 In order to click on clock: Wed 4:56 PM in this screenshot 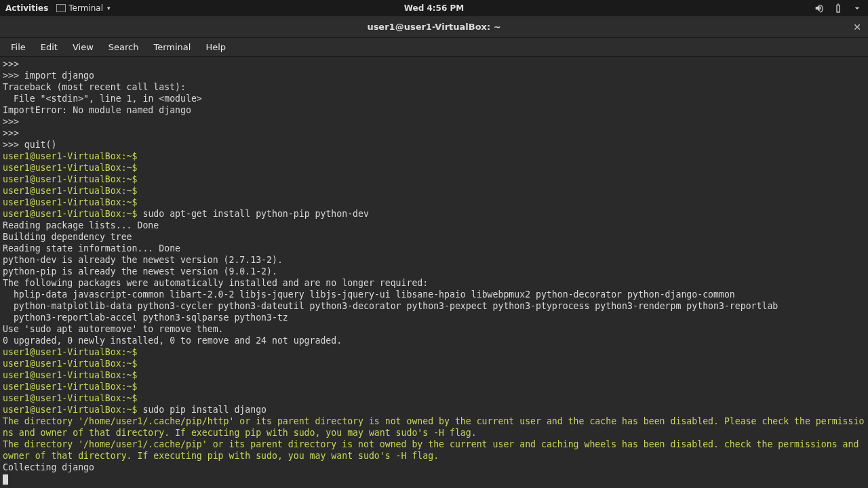, I will do `click(434, 8)`.